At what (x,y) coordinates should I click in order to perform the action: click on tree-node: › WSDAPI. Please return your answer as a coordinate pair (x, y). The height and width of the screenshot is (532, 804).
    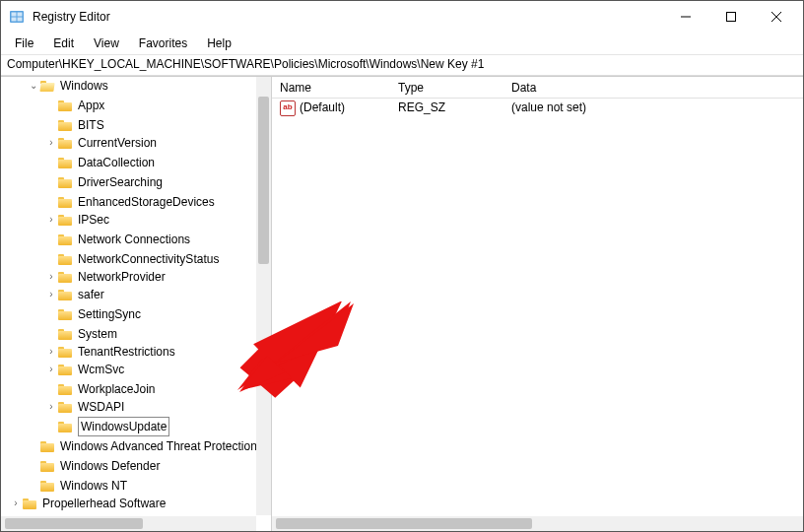
    Looking at the image, I should click on (85, 407).